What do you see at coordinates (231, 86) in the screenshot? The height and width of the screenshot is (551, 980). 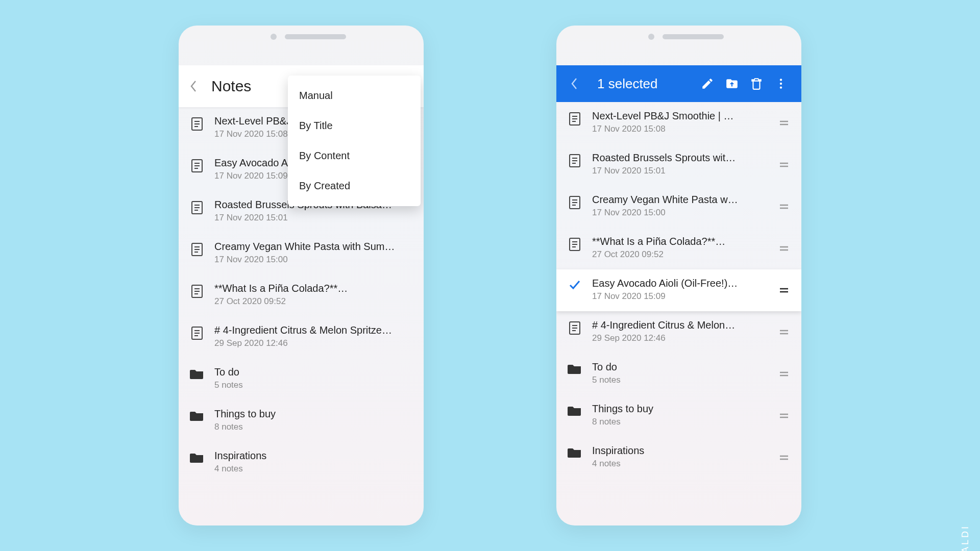 I see `page-title: Notes` at bounding box center [231, 86].